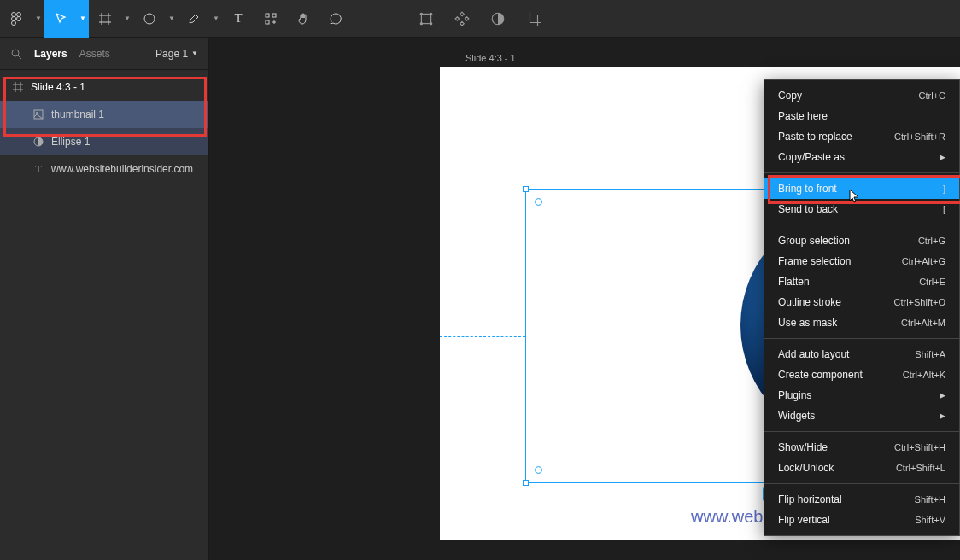 This screenshot has width=960, height=560. I want to click on figma-menu-button, so click(16, 19).